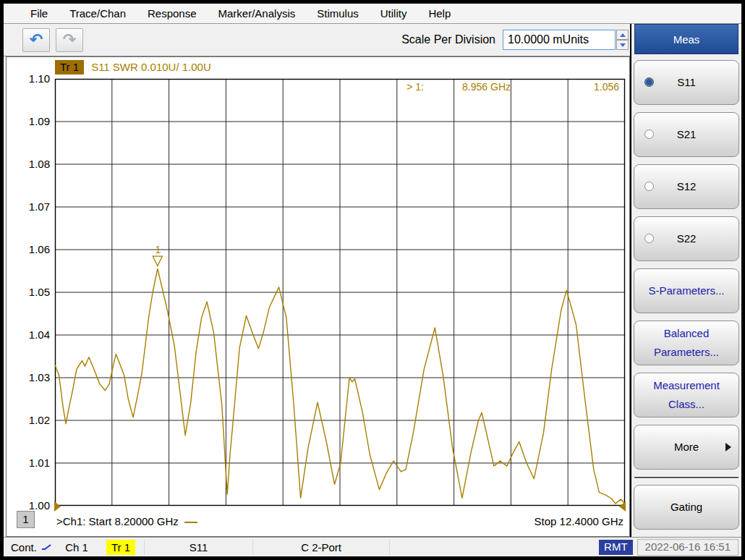 This screenshot has width=745, height=560. What do you see at coordinates (33, 378) in the screenshot?
I see `y-axis-label: 1.03` at bounding box center [33, 378].